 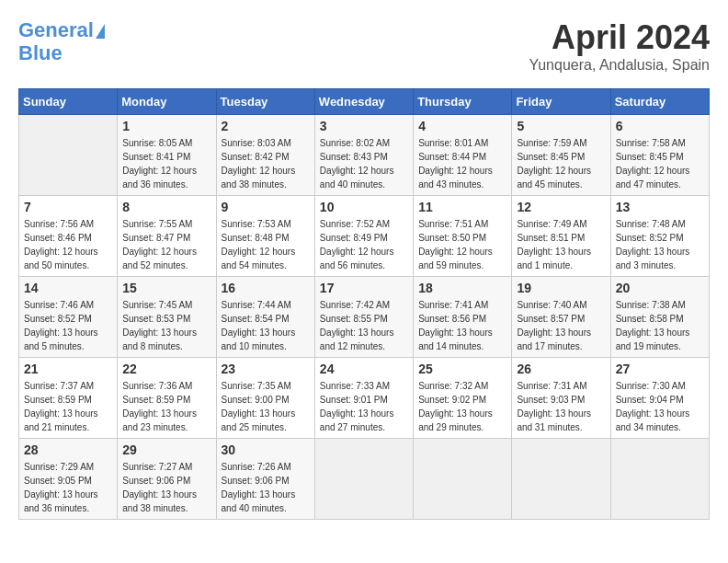 I want to click on calendar-cell: 17Sunrise: 7:42 AM Sunset: 8:55 PM Dayli…, so click(x=364, y=317).